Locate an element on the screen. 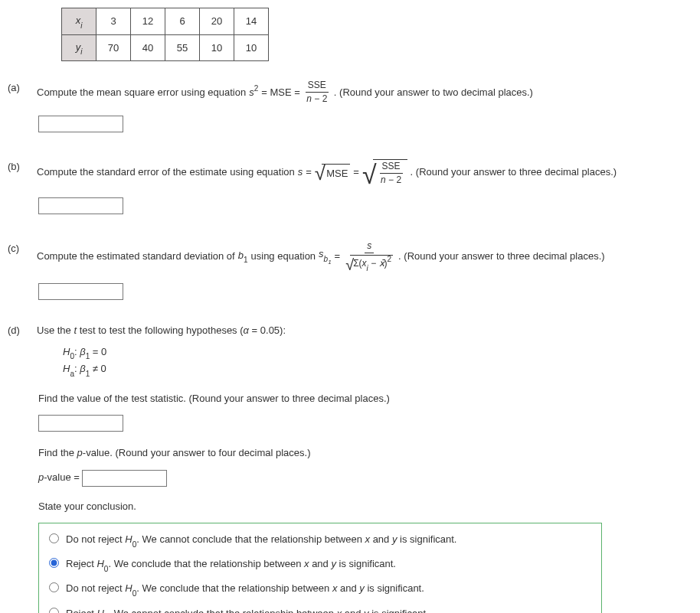  hypotheses: H0: β1 = 0 Ha: β1 ≠ 0 is located at coordinates (378, 361).